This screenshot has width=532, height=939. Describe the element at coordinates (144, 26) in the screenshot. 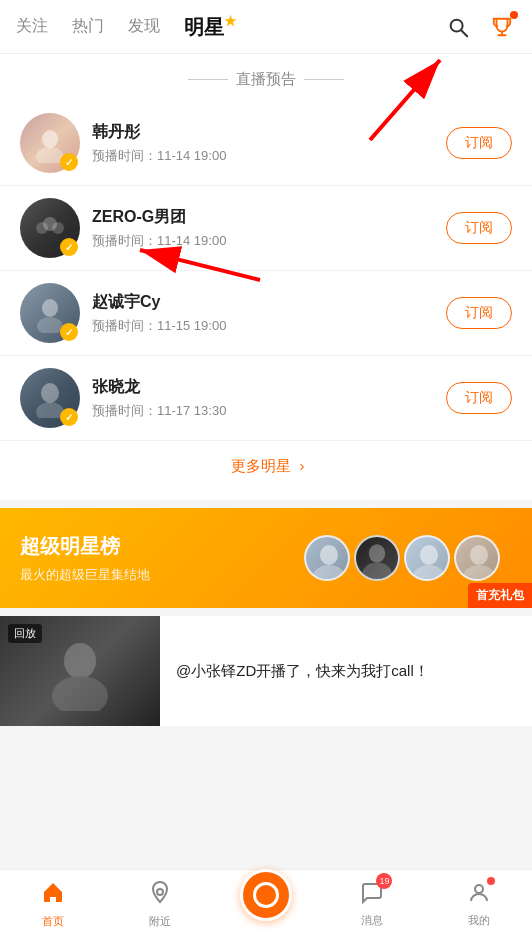

I see `nav-discover: 发现` at that location.